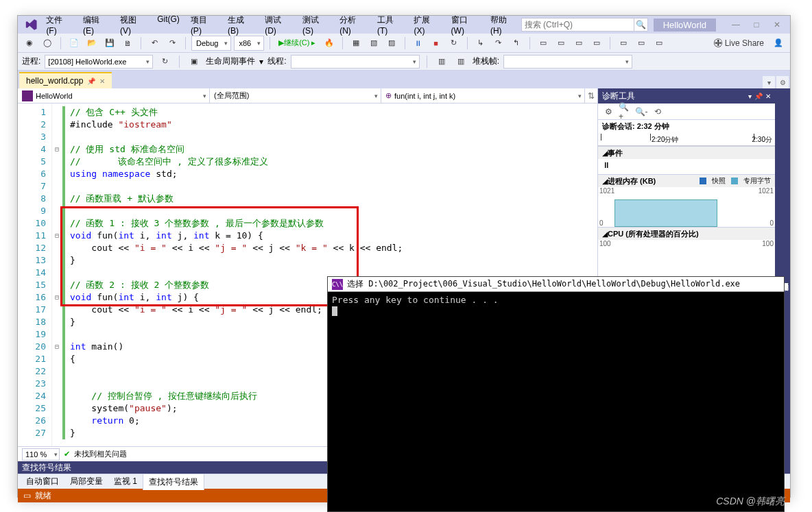 The width and height of the screenshot is (812, 512). Describe the element at coordinates (641, 112) in the screenshot. I see `diag-zoomout-icon: 🔍-` at that location.